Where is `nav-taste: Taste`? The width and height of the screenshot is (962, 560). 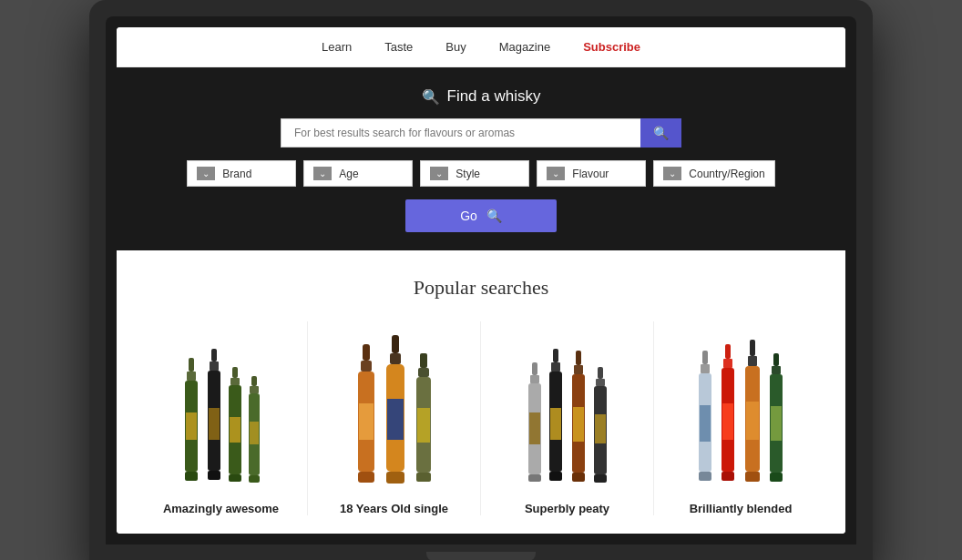 nav-taste: Taste is located at coordinates (399, 47).